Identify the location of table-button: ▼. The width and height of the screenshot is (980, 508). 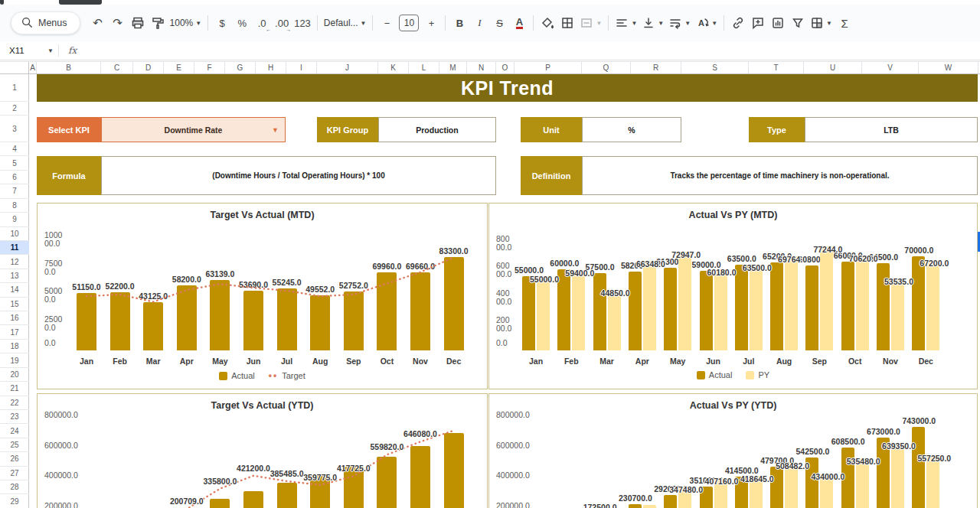
(821, 23).